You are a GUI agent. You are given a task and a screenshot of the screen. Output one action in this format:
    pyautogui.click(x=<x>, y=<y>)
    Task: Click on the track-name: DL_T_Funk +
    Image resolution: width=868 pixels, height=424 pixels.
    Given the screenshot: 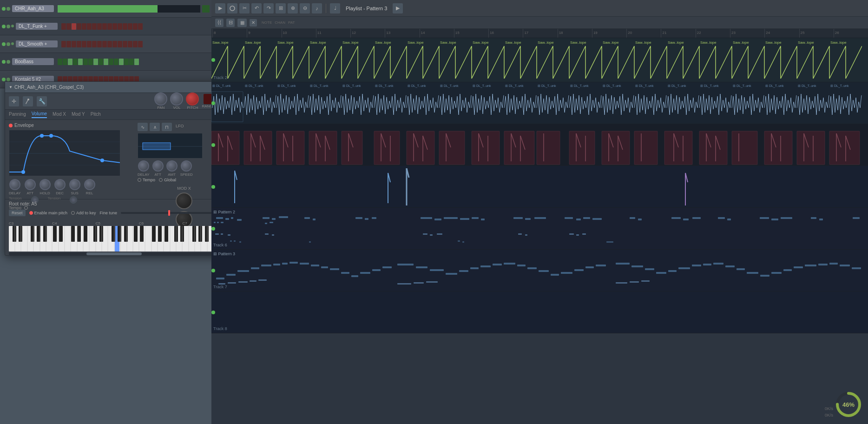 What is the action you would take?
    pyautogui.click(x=37, y=26)
    